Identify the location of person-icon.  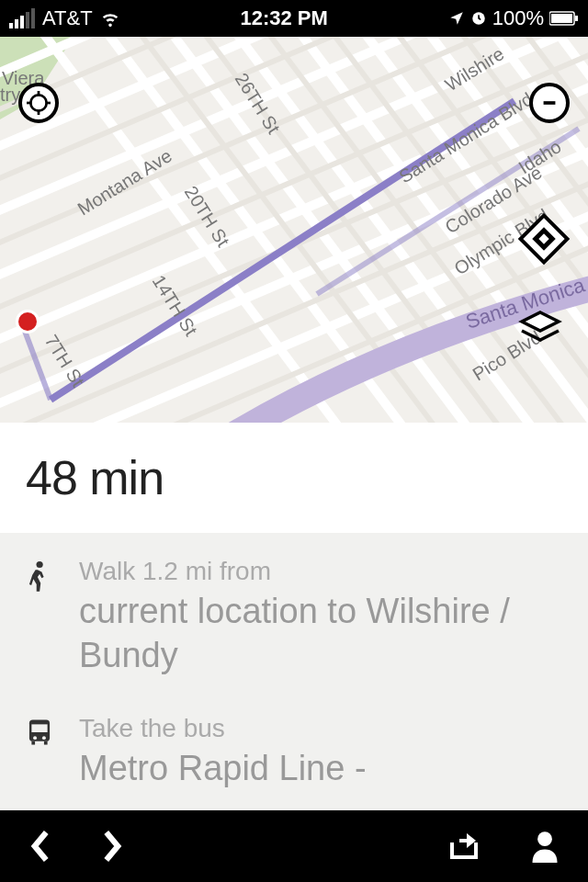
(545, 846).